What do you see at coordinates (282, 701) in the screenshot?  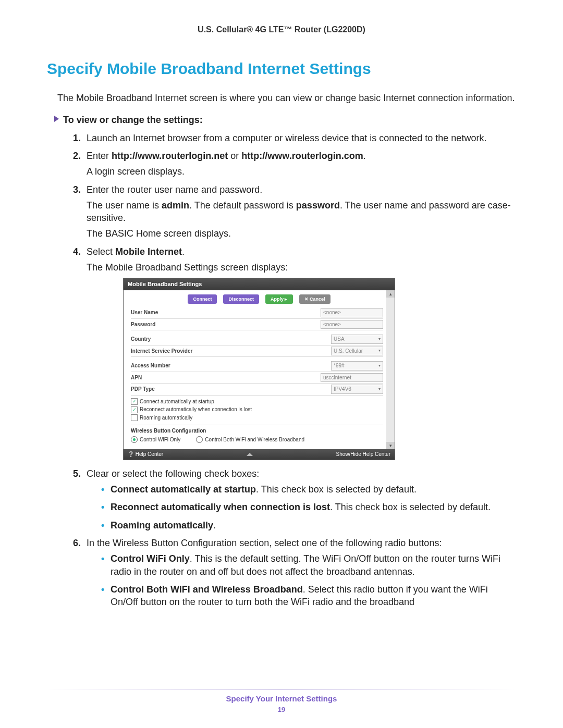 I see `page-footer: Specify Your Internet Settings 19` at bounding box center [282, 701].